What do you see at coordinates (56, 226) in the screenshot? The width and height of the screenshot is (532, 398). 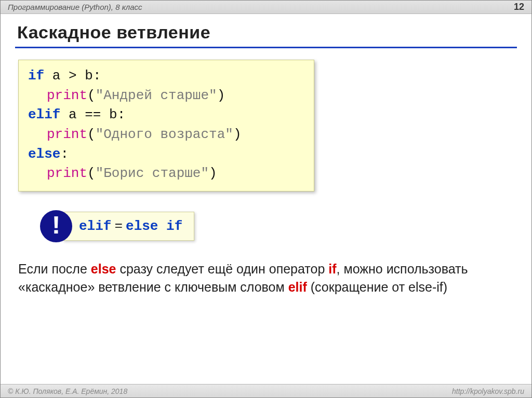 I see `exclaim-icon: !` at bounding box center [56, 226].